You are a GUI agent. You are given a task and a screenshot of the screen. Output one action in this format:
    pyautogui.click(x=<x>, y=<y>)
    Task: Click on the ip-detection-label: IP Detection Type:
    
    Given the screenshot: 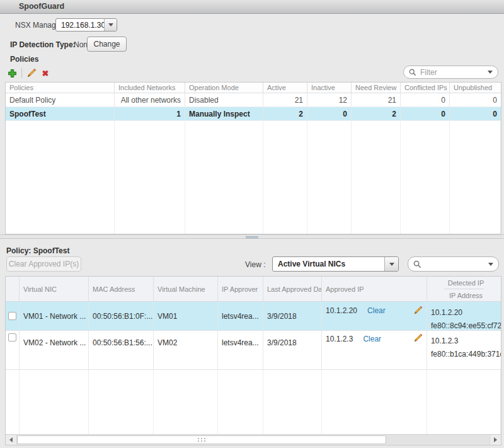 What is the action you would take?
    pyautogui.click(x=43, y=45)
    